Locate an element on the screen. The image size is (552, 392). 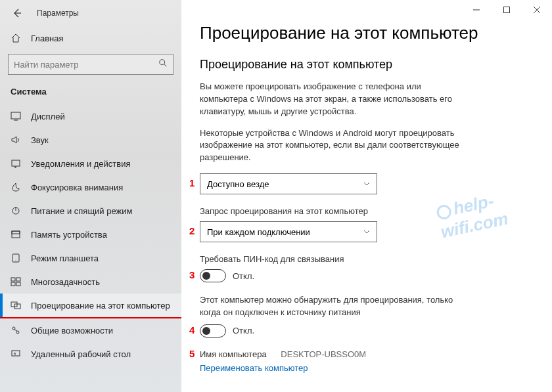
dropdown-value: Доступно везде is located at coordinates (238, 184).